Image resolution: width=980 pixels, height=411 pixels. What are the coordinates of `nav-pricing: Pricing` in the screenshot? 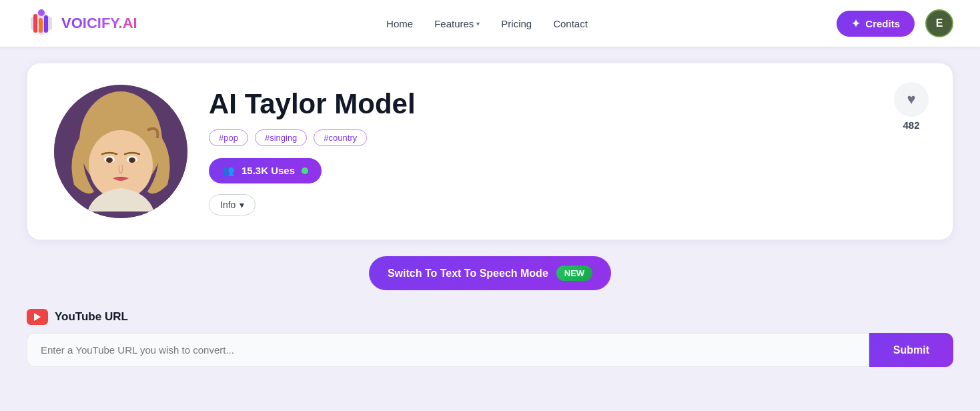 It's located at (516, 24).